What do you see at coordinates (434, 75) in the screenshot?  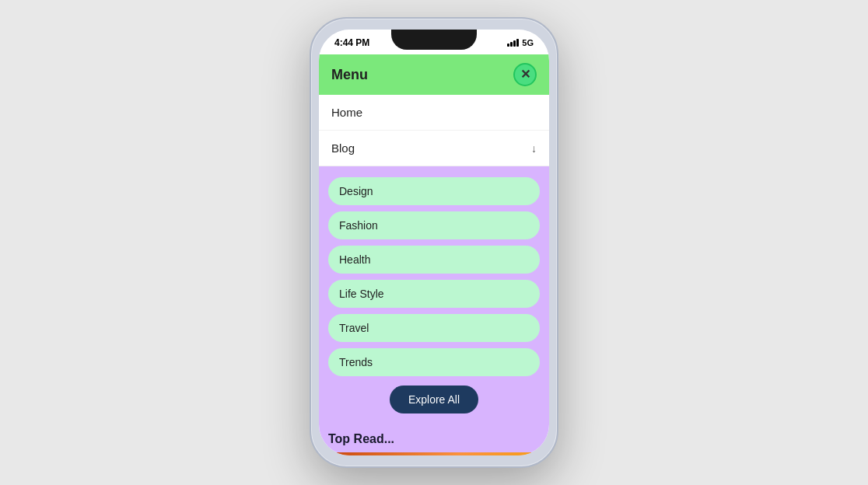 I see `menu-header: Menu ✕` at bounding box center [434, 75].